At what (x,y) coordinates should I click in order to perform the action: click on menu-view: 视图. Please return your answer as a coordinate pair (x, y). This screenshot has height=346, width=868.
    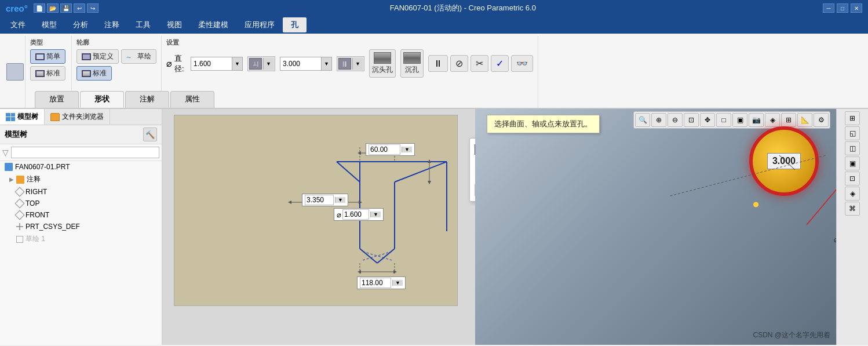
    Looking at the image, I should click on (174, 25).